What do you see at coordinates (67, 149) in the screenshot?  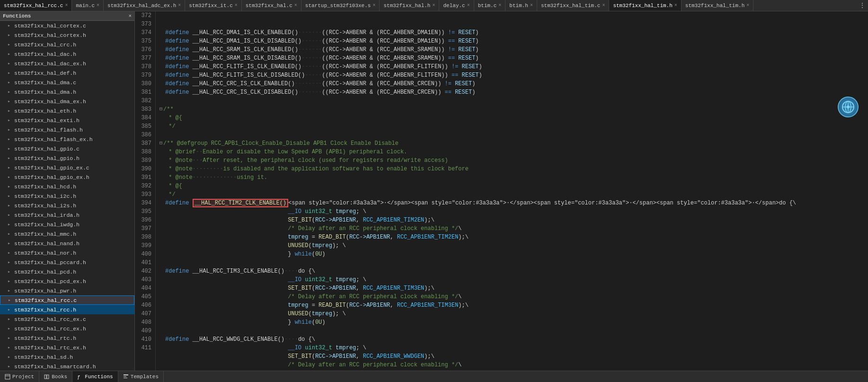 I see `tree-item: ▸stm32f1xx_hal_gpio.c` at bounding box center [67, 149].